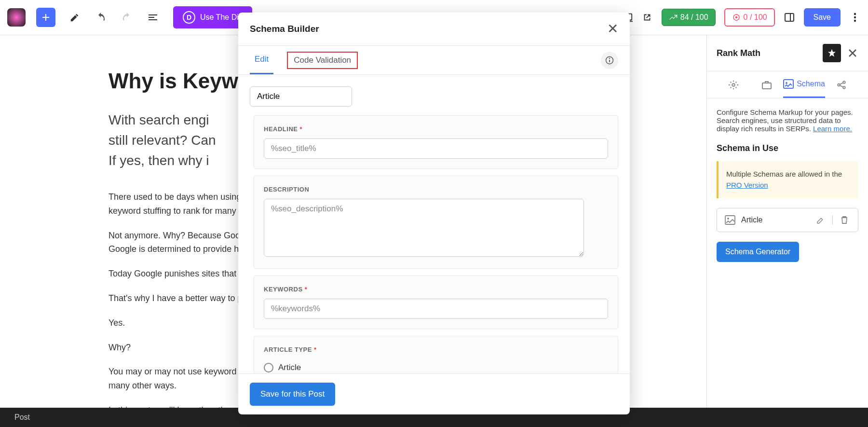  Describe the element at coordinates (436, 189) in the screenshot. I see `description-label: DESCRIPTION` at that location.